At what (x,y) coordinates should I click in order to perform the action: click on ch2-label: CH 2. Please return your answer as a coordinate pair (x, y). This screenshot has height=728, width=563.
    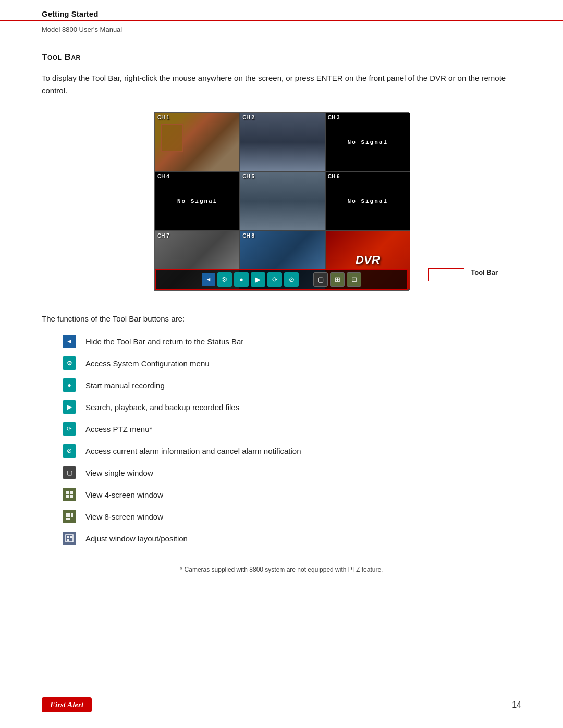
    Looking at the image, I should click on (248, 118).